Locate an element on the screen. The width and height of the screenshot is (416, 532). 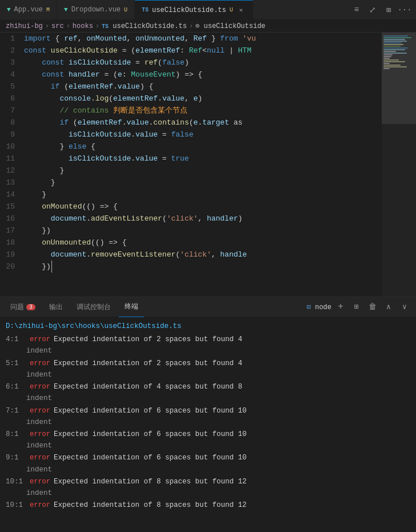
error-badge-2: error is located at coordinates (40, 363).